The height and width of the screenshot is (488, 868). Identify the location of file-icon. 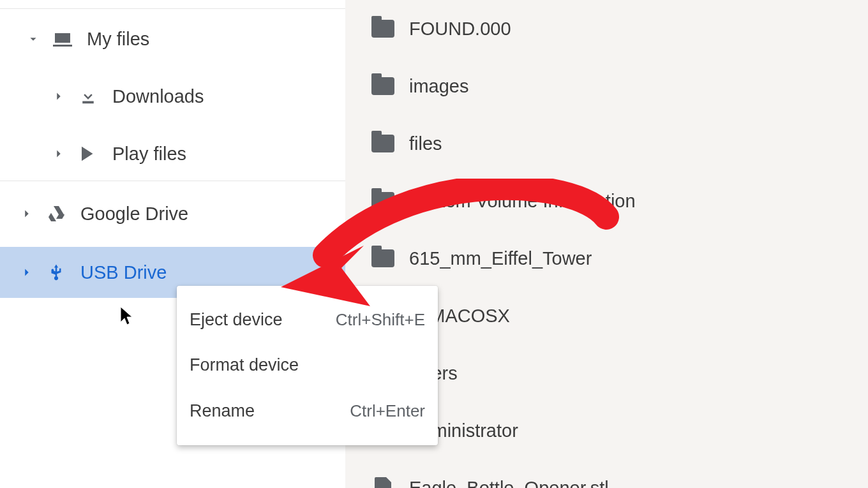
(383, 482).